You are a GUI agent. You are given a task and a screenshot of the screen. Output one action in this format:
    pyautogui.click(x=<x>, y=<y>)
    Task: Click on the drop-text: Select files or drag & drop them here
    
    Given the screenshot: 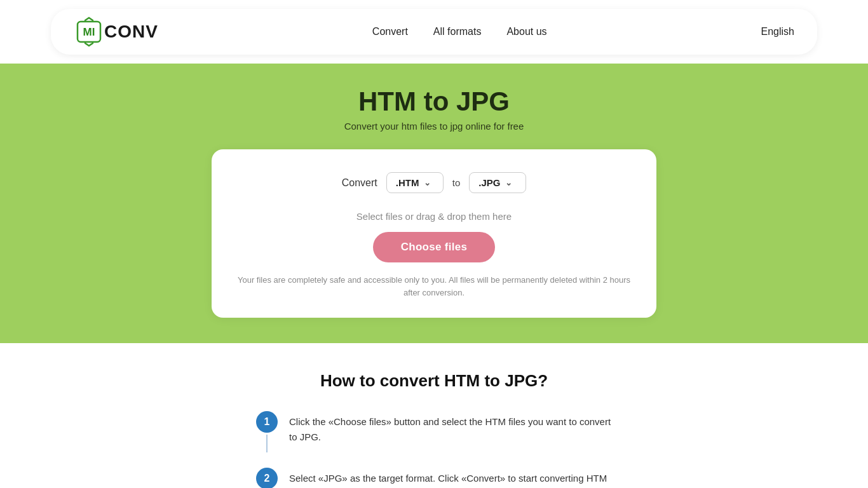 What is the action you would take?
    pyautogui.click(x=434, y=216)
    